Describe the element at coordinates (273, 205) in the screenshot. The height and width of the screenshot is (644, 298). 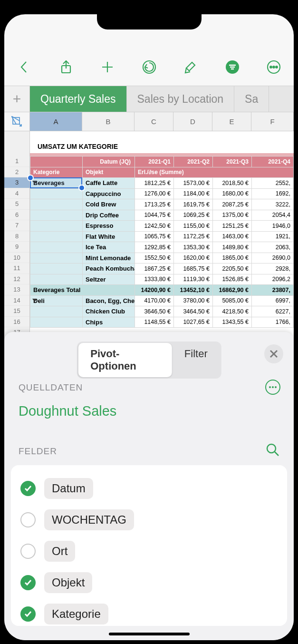
I see `value-cell: 3222,` at that location.